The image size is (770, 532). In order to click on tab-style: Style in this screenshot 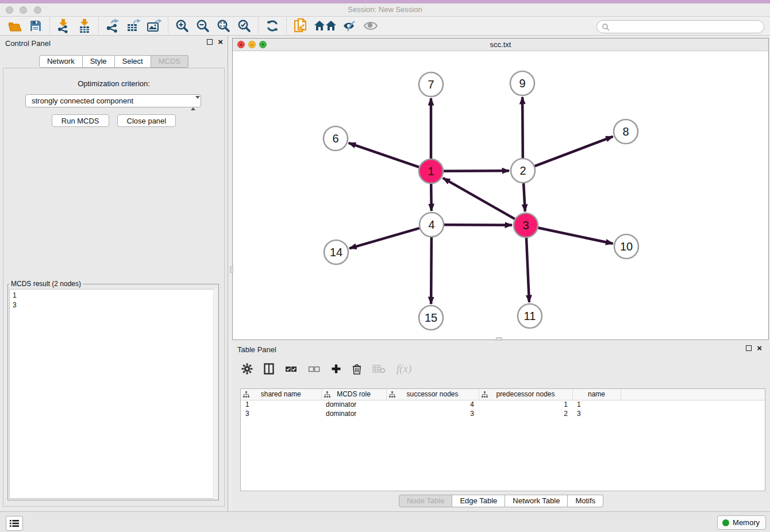, I will do `click(99, 61)`.